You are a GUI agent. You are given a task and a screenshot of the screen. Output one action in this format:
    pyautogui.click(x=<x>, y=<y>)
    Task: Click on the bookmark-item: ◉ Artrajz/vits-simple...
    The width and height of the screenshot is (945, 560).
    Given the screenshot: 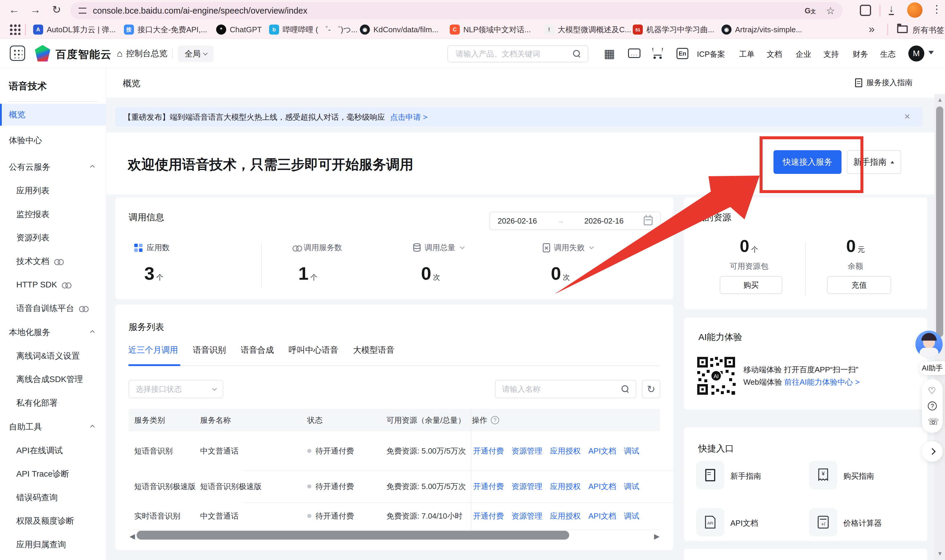 What is the action you would take?
    pyautogui.click(x=762, y=29)
    